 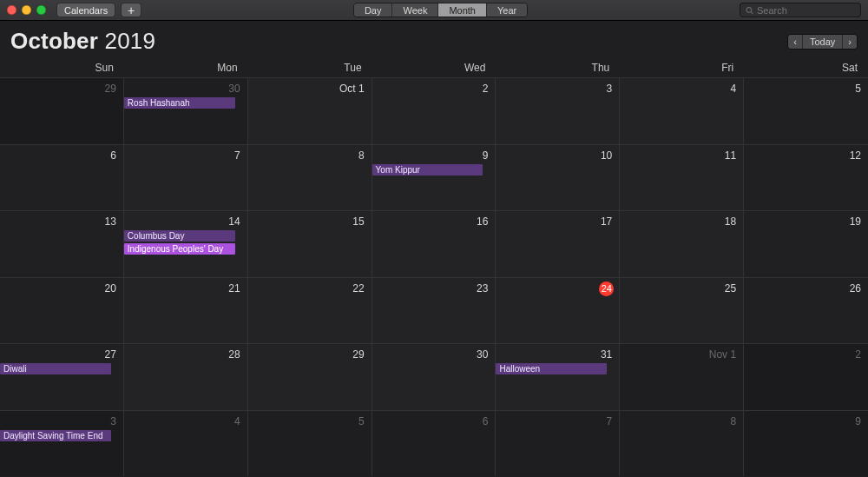 What do you see at coordinates (556, 156) in the screenshot?
I see `day-number: 10` at bounding box center [556, 156].